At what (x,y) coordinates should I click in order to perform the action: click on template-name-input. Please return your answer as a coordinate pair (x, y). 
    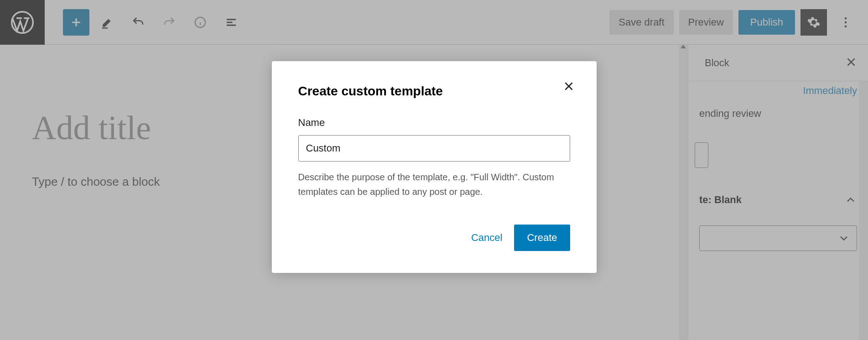
    Looking at the image, I should click on (434, 148).